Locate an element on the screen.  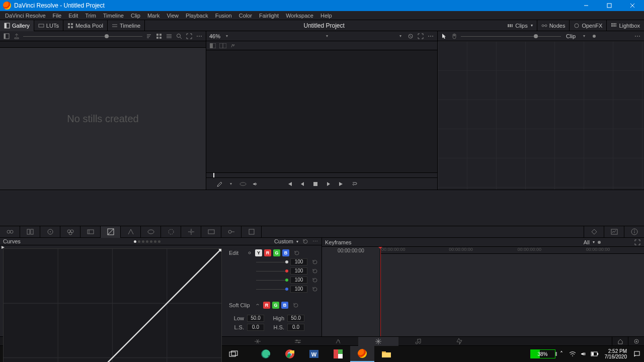
y-intensity-value: 100 is located at coordinates (299, 262).